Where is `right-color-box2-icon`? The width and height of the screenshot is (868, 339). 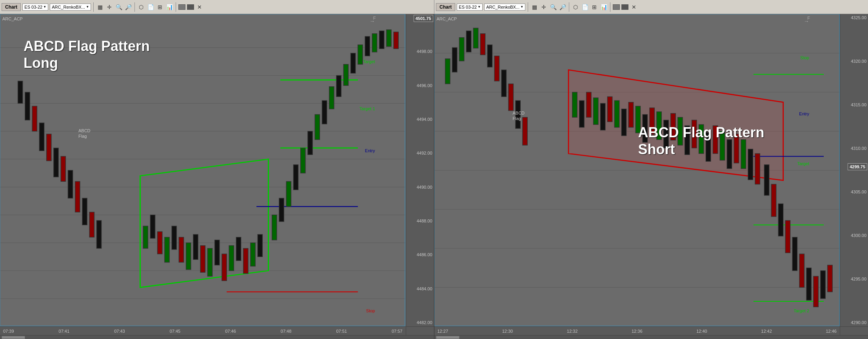 right-color-box2-icon is located at coordinates (625, 7).